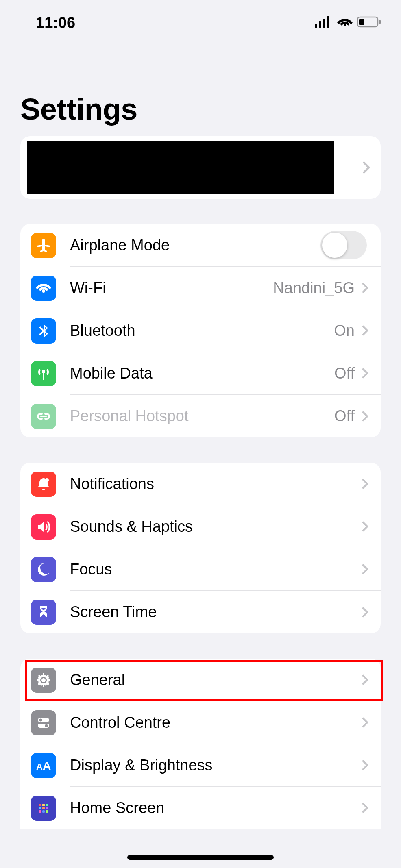  I want to click on general-row: General, so click(200, 680).